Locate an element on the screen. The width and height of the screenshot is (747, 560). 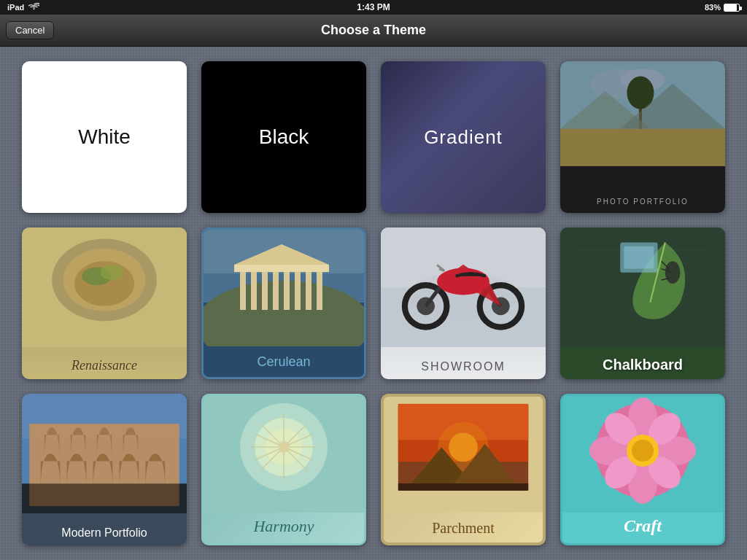
chalkboard-scene is located at coordinates (643, 287).